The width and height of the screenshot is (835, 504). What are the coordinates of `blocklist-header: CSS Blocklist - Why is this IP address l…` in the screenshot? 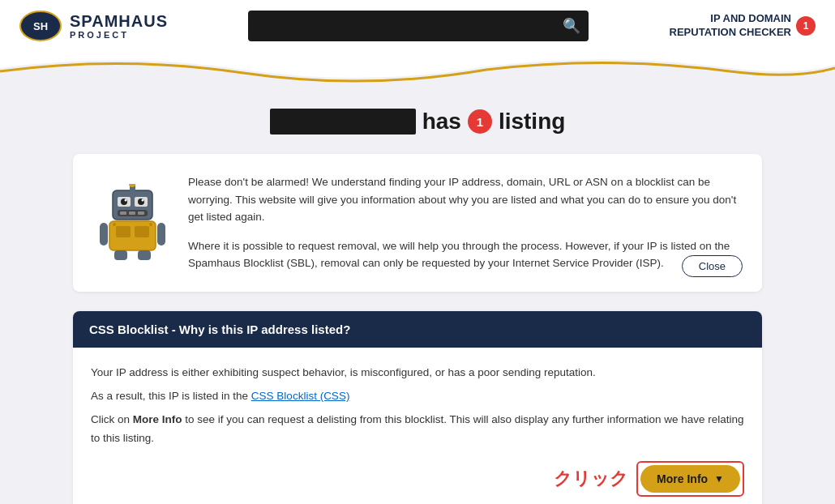 It's located at (418, 329).